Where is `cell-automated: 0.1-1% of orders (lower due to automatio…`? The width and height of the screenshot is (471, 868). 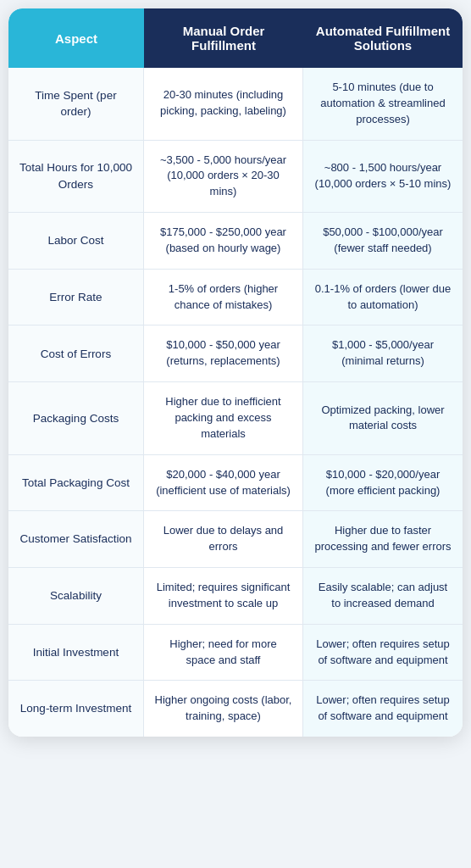
cell-automated: 0.1-1% of orders (lower due to automatio… is located at coordinates (383, 298).